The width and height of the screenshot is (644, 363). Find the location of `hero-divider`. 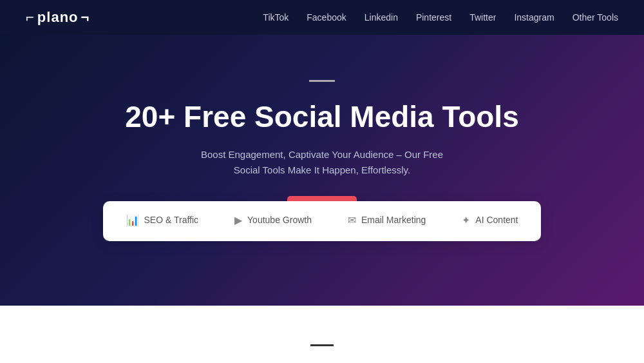

hero-divider is located at coordinates (322, 81).